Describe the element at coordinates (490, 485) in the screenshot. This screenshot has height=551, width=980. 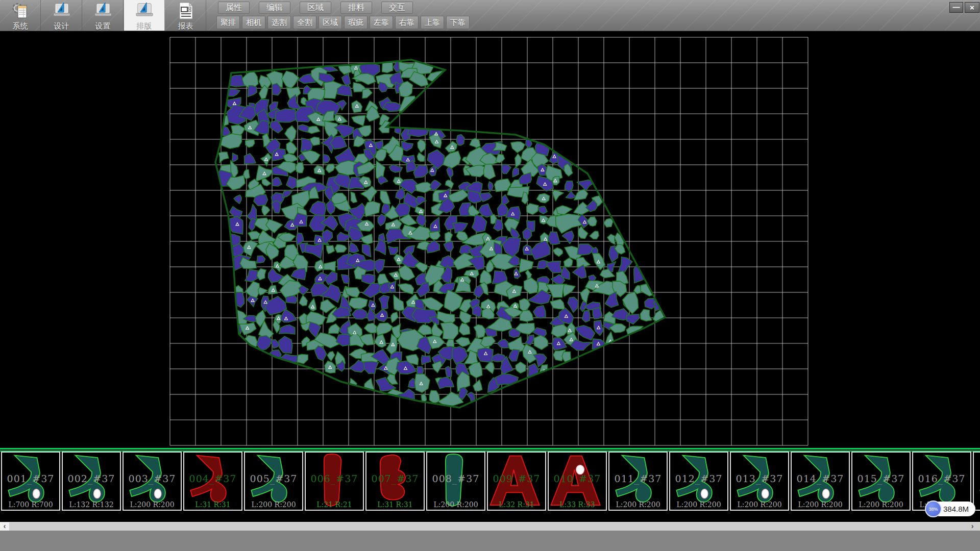
I see `piece-thumbnail-strip: 001_#37L:700 R:700002_#37L:132 R:132003_…` at that location.